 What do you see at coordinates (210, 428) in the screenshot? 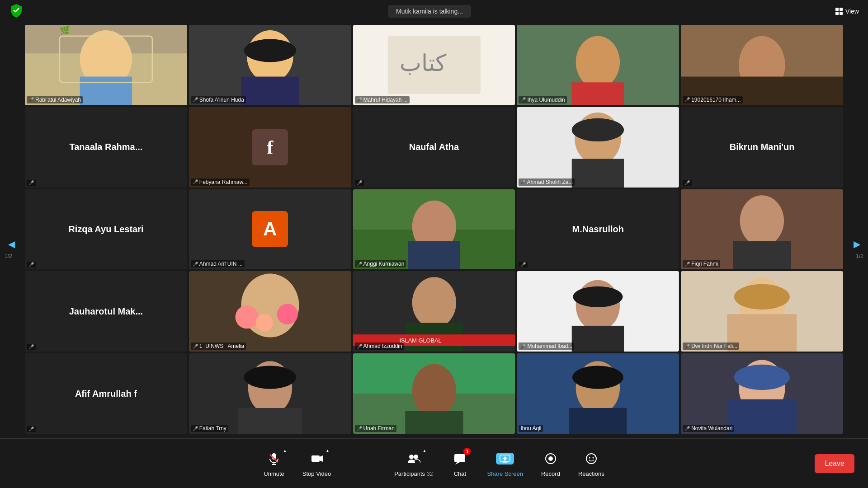
I see `participant-name: 🎤 Fatiah Trny` at bounding box center [210, 428].